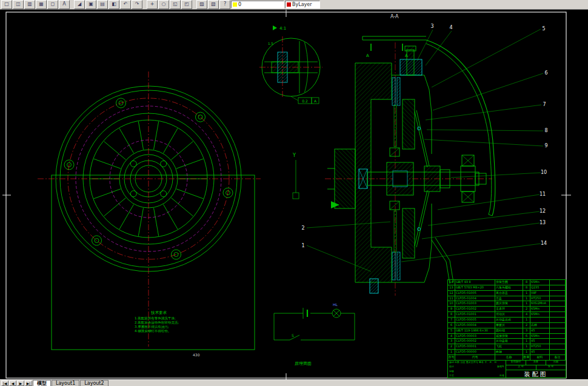 The height and width of the screenshot is (386, 588). What do you see at coordinates (114, 5) in the screenshot?
I see `match-props-icon: ◧` at bounding box center [114, 5].